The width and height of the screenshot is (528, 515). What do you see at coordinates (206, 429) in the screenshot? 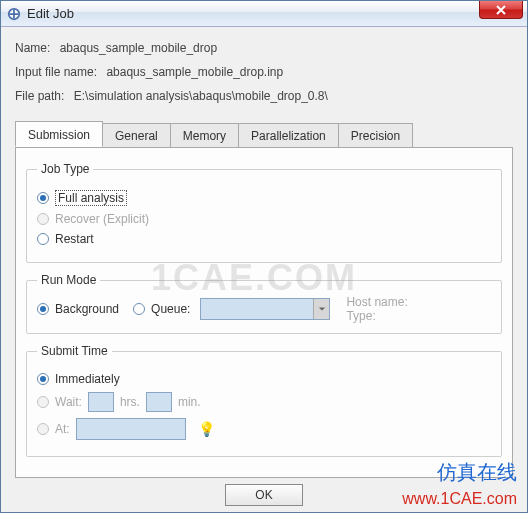
I see `lightbulb-icon: 💡` at bounding box center [206, 429].